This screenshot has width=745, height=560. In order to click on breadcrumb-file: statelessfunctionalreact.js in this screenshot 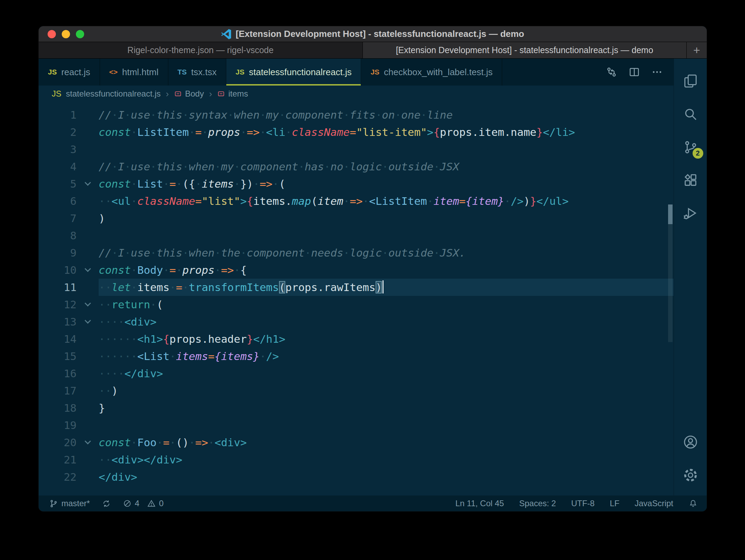, I will do `click(113, 94)`.